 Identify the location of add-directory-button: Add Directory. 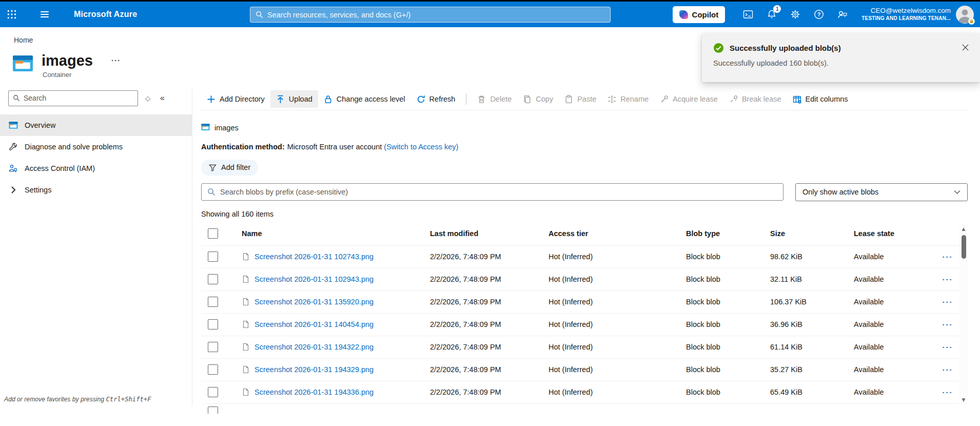
(236, 99).